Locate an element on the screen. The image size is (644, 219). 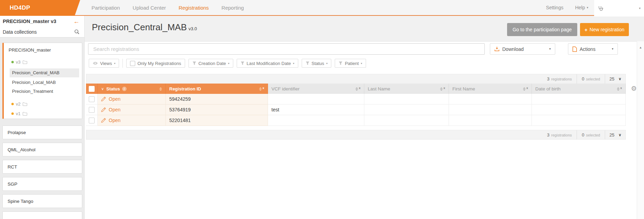
selected-count: 0 selected is located at coordinates (591, 135).